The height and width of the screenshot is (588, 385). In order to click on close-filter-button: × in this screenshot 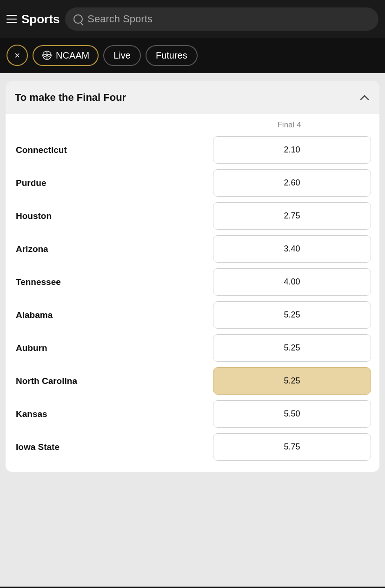, I will do `click(17, 55)`.